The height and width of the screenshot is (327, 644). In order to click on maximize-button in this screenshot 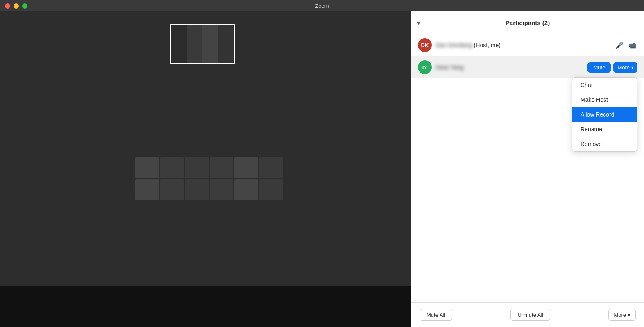, I will do `click(25, 6)`.